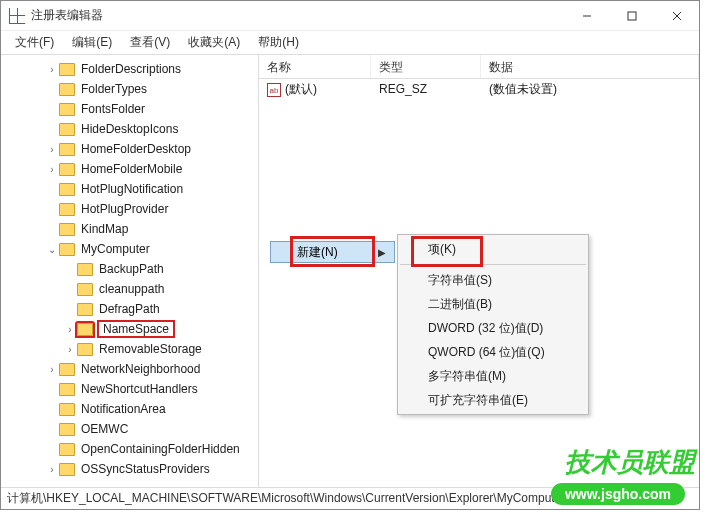 The width and height of the screenshot is (707, 515). What do you see at coordinates (350, 16) in the screenshot?
I see `titlebar: 注册表编辑器` at bounding box center [350, 16].